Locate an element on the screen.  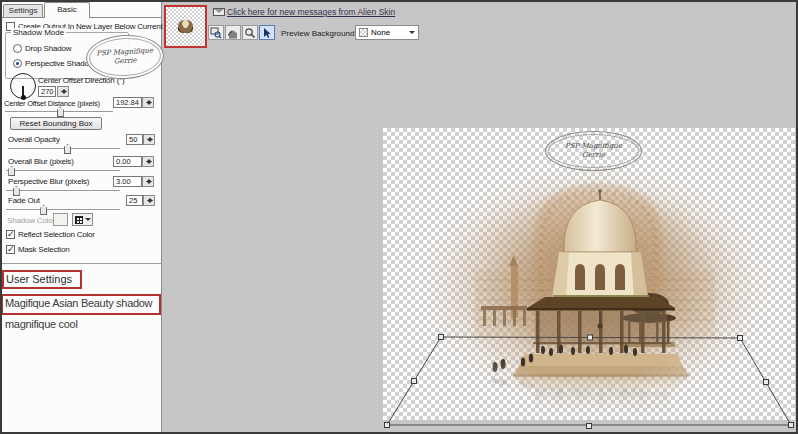
distance-slider-thumb is located at coordinates (60, 112).